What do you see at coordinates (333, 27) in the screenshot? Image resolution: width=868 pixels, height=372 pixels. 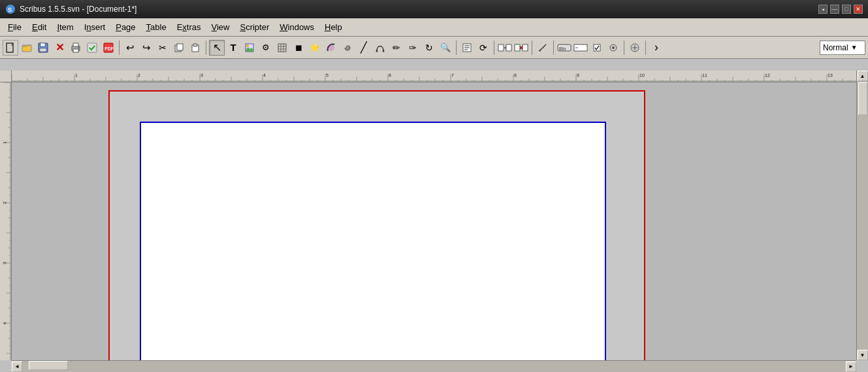 I see `menu-help: Help` at bounding box center [333, 27].